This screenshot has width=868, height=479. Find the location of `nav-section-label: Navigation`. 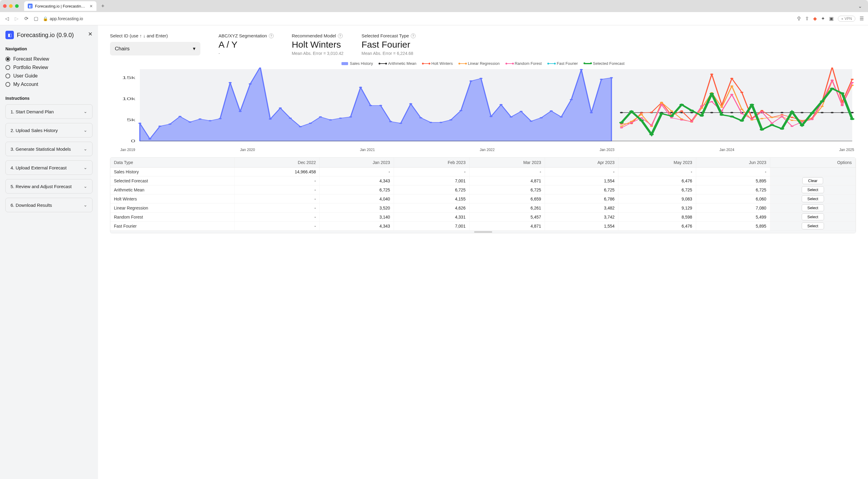

nav-section-label: Navigation is located at coordinates (49, 49).